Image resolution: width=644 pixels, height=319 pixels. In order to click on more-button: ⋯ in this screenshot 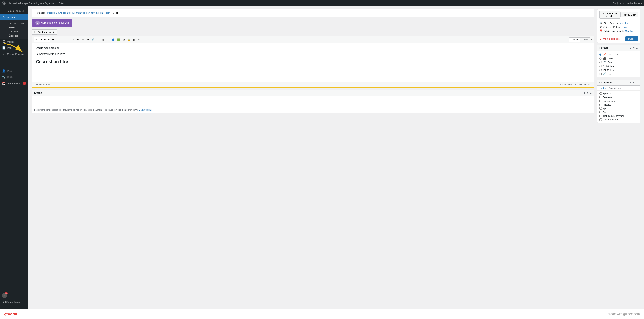, I will do `click(98, 40)`.